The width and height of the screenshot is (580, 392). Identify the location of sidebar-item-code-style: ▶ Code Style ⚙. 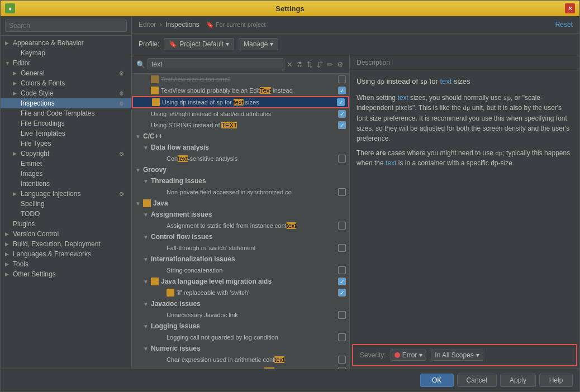
(66, 93).